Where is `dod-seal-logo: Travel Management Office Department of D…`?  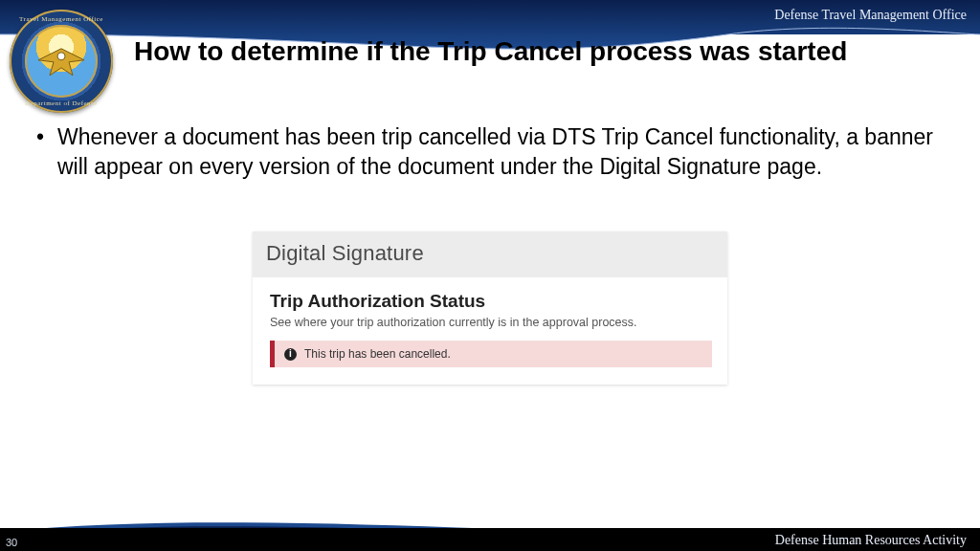 dod-seal-logo: Travel Management Office Department of D… is located at coordinates (61, 61).